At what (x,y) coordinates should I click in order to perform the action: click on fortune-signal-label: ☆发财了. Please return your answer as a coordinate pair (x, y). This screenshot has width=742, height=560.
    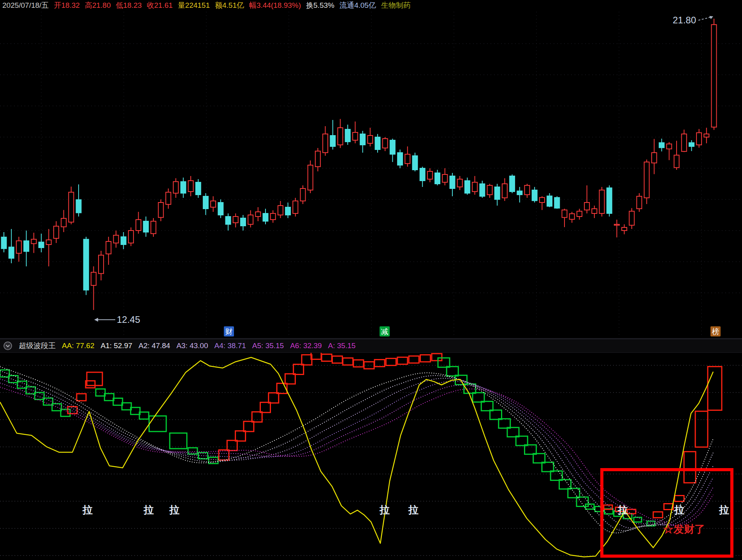
    Looking at the image, I should click on (684, 529).